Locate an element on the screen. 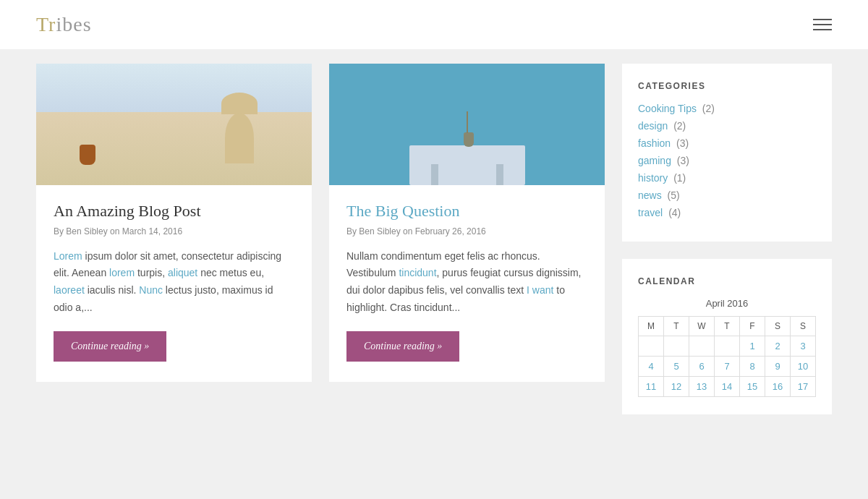 This screenshot has height=499, width=868. category-link-cooking: Cooking Tips is located at coordinates (667, 108).